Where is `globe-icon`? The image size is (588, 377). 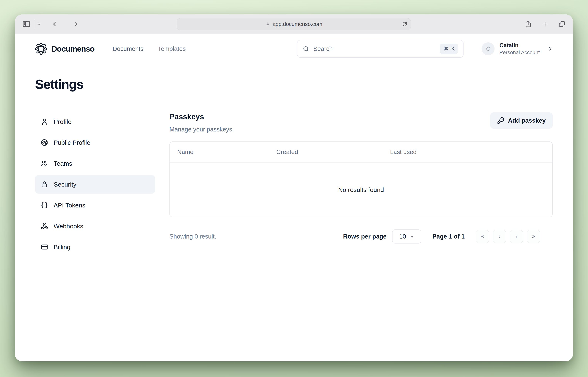 globe-icon is located at coordinates (44, 142).